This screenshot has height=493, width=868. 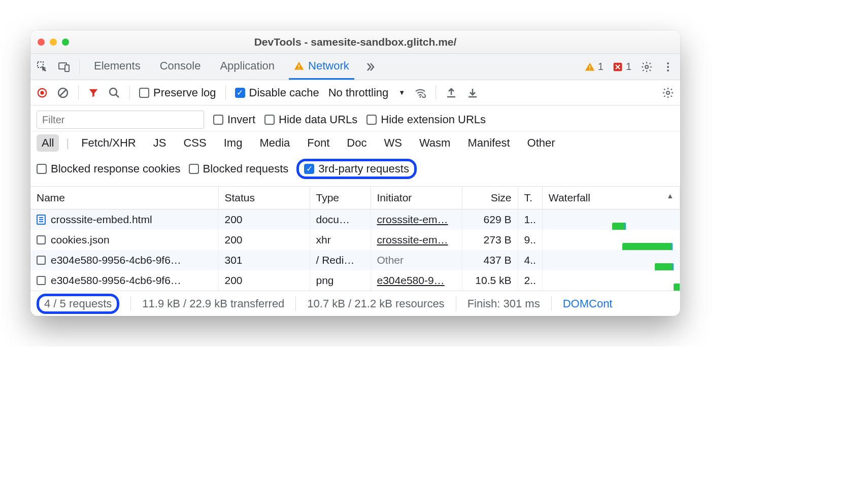 What do you see at coordinates (63, 93) in the screenshot?
I see `clear-button` at bounding box center [63, 93].